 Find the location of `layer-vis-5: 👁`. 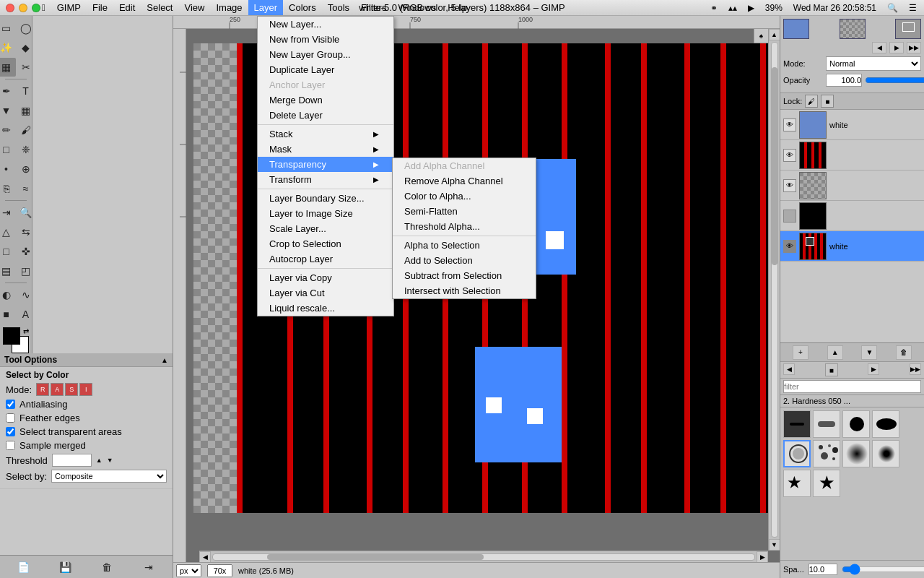

layer-vis-5: 👁 is located at coordinates (790, 246).